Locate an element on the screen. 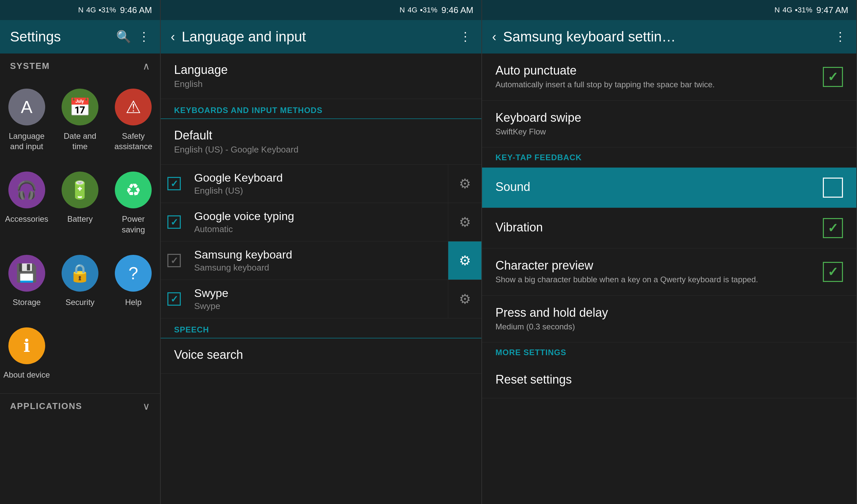 This screenshot has height=504, width=857. applications-chevron-icon: ∨ is located at coordinates (146, 406).